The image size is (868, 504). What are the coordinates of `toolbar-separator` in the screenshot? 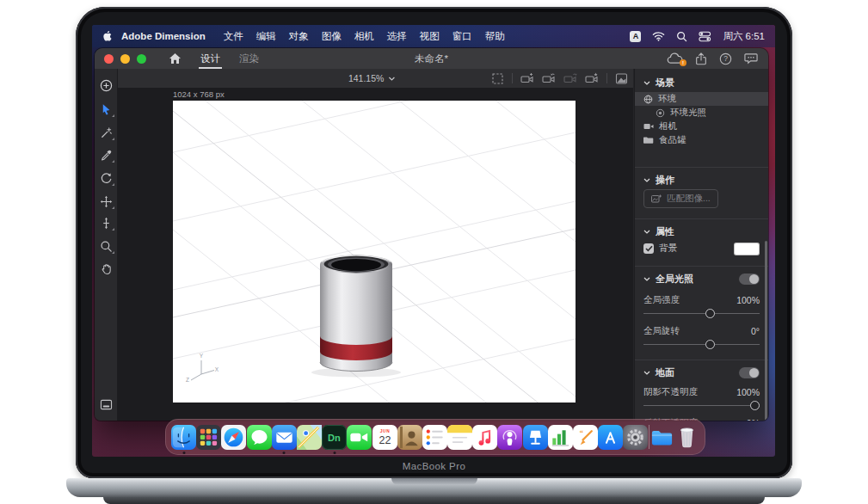 It's located at (513, 78).